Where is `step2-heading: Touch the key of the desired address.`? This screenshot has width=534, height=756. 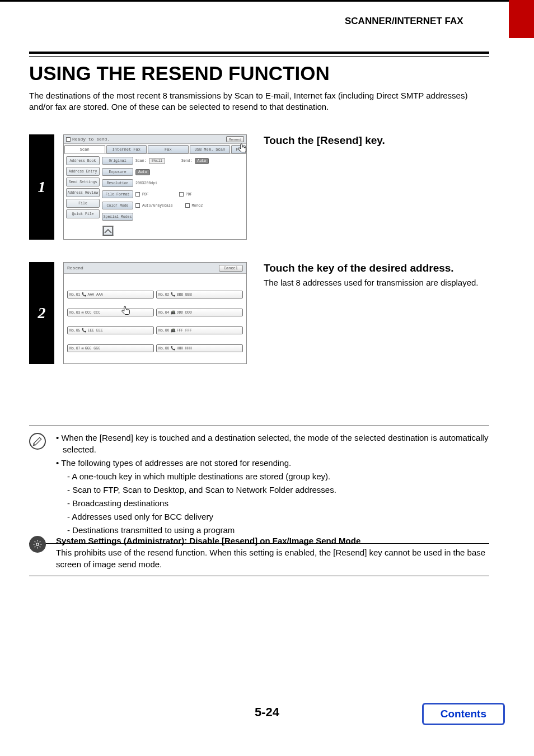 step2-heading: Touch the key of the desired address. is located at coordinates (376, 268).